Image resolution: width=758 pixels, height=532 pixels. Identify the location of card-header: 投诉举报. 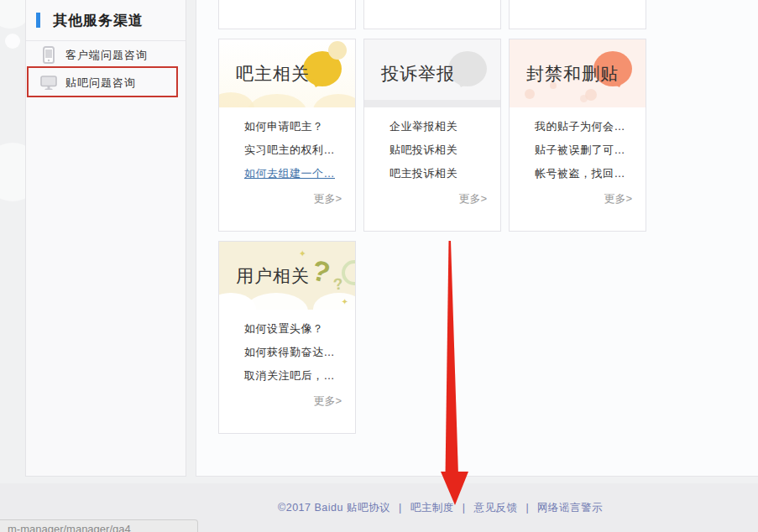
(432, 74).